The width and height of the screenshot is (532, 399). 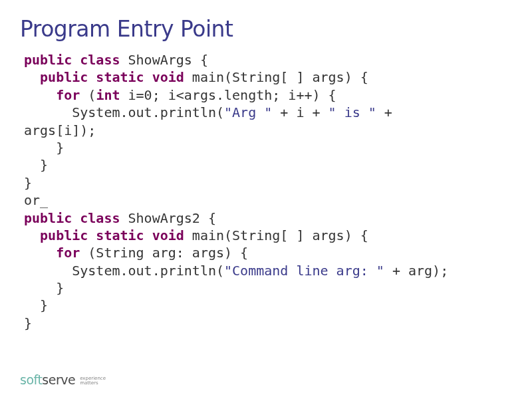 What do you see at coordinates (268, 271) in the screenshot?
I see `code-line: System.out.println("Command line arg: " …` at bounding box center [268, 271].